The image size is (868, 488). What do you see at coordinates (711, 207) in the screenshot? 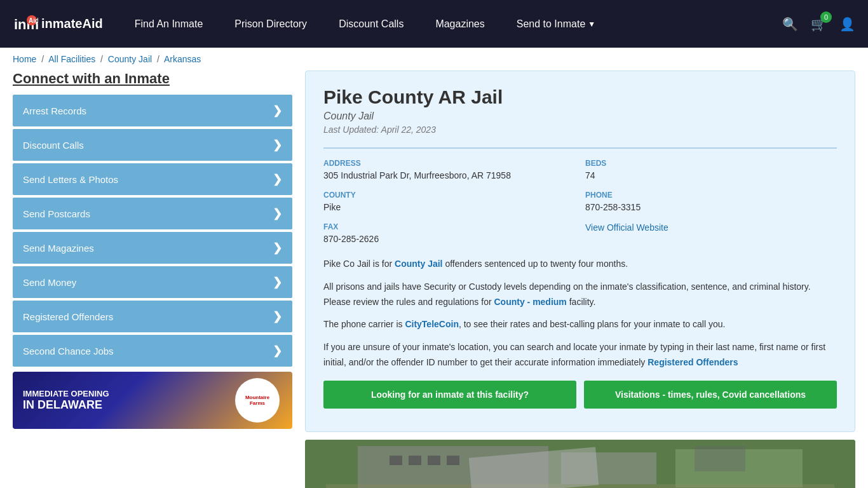
I see `phone-value: 870-258-3315` at bounding box center [711, 207].